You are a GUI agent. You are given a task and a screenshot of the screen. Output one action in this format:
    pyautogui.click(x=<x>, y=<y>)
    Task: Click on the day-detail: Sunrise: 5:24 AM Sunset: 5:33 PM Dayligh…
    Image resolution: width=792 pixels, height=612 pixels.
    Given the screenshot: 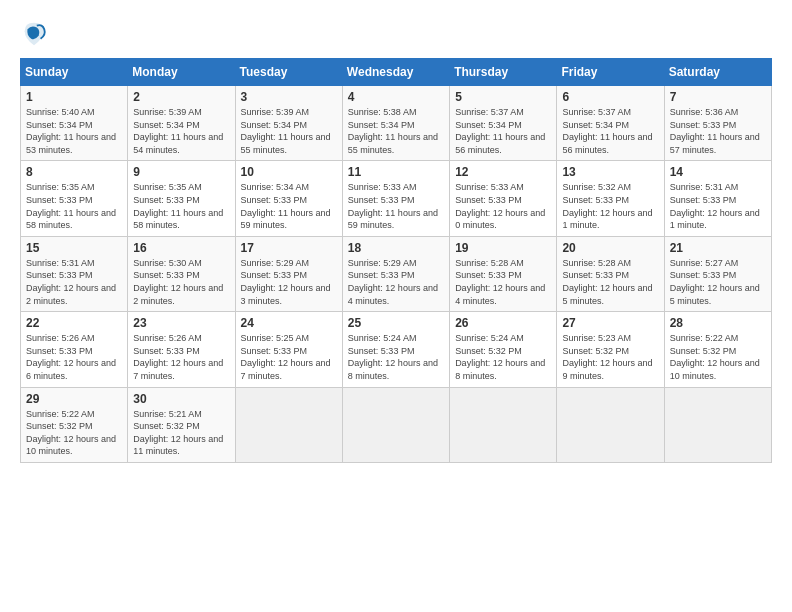 What is the action you would take?
    pyautogui.click(x=396, y=357)
    